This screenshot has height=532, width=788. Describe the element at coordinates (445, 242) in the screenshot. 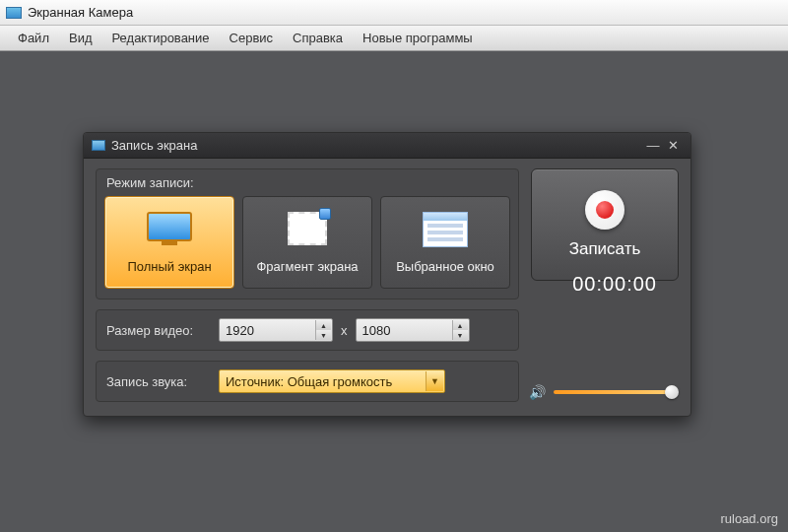

I see `mode-window: Выбранное окно` at that location.